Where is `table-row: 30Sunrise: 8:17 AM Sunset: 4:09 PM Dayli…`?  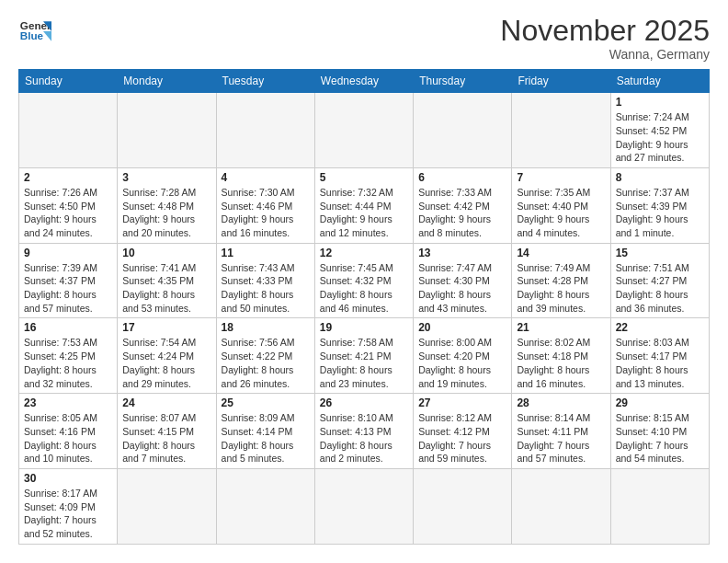 table-row: 30Sunrise: 8:17 AM Sunset: 4:09 PM Dayli… is located at coordinates (68, 506).